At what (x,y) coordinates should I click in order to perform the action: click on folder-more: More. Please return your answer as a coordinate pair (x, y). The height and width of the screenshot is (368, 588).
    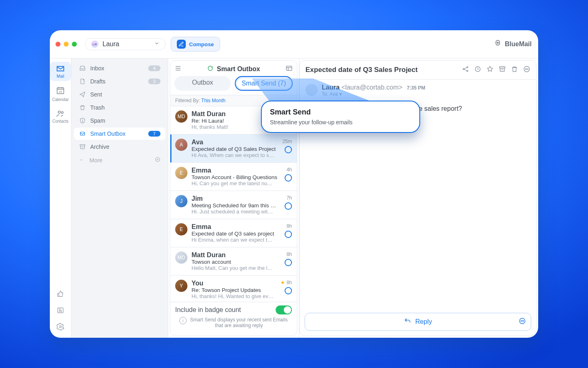
    Looking at the image, I should click on (120, 160).